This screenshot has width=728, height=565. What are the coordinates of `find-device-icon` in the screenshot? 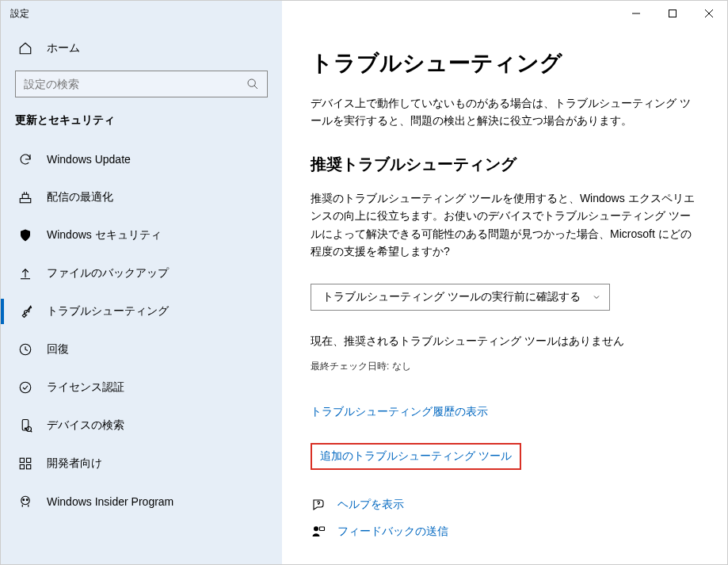 It's located at (25, 426).